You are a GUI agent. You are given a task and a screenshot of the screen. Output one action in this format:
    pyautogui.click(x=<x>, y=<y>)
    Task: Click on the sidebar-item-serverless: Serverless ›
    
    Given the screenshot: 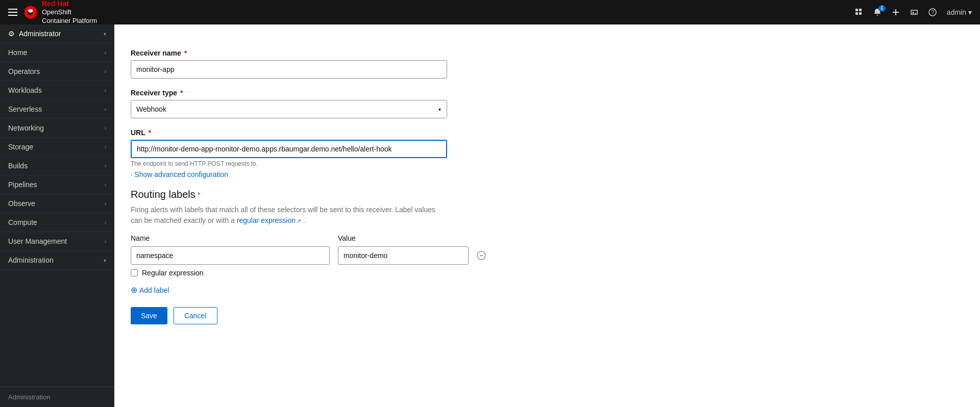 What is the action you would take?
    pyautogui.click(x=57, y=109)
    